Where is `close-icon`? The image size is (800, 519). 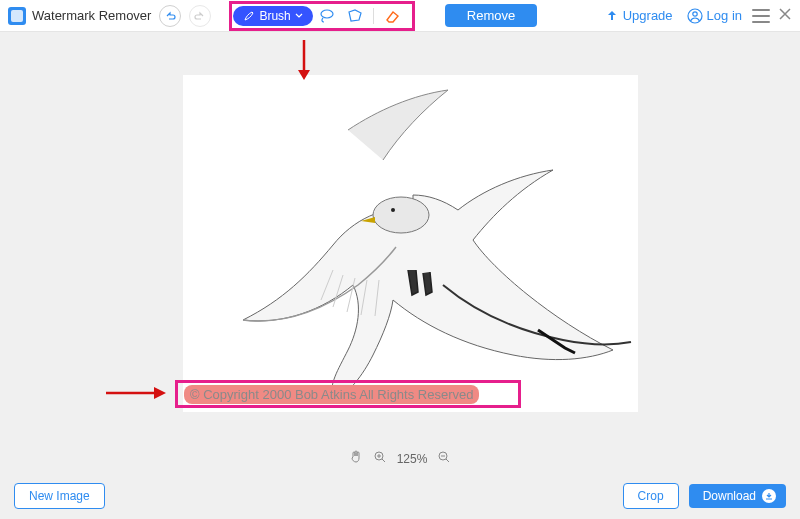 close-icon is located at coordinates (785, 14).